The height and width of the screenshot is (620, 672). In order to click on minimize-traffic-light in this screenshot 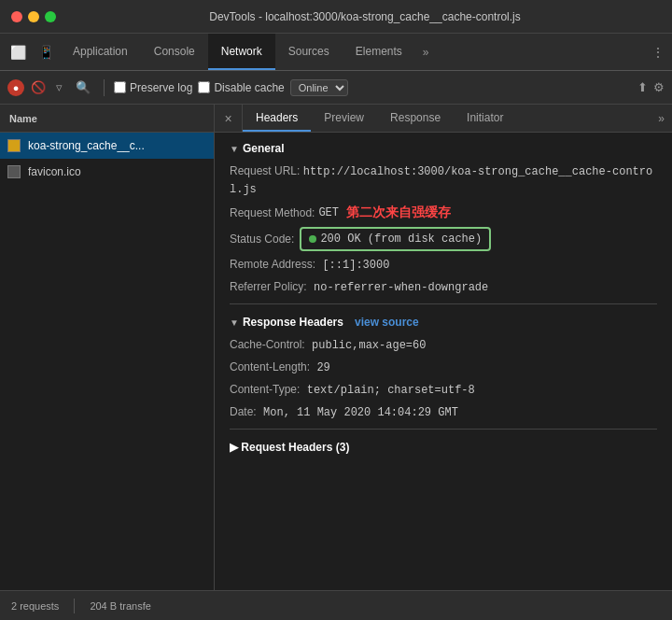, I will do `click(34, 17)`.